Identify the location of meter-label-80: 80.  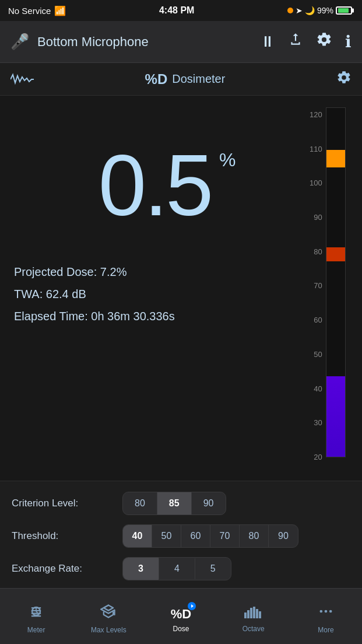
(316, 252).